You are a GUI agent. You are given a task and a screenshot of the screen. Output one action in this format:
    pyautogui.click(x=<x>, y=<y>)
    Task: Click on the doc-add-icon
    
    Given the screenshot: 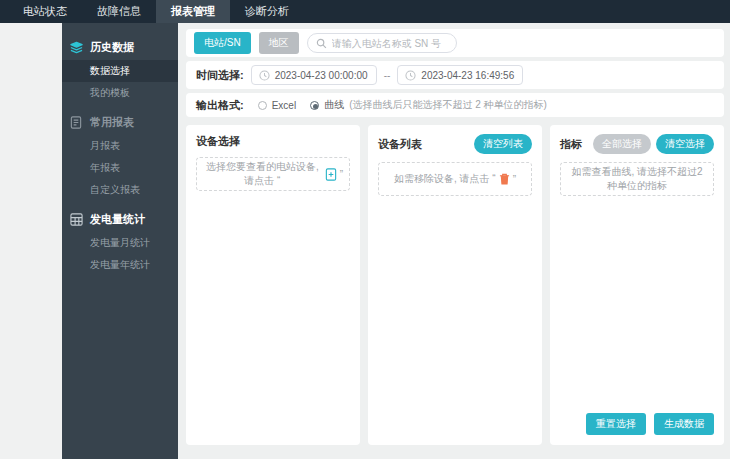 What is the action you would take?
    pyautogui.click(x=331, y=174)
    